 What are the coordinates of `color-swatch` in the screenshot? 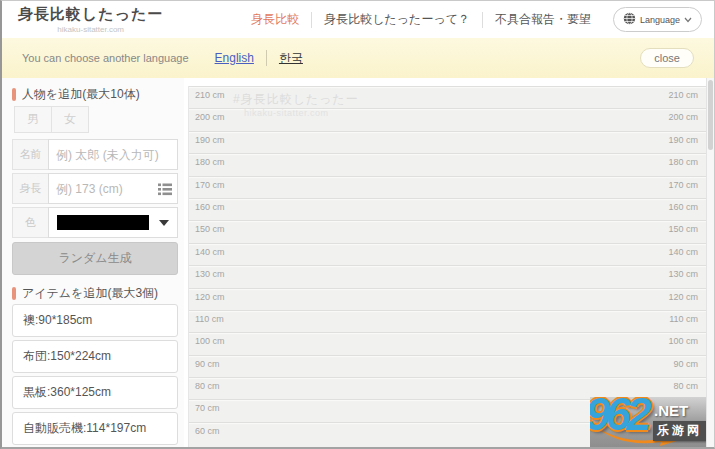 It's located at (103, 222).